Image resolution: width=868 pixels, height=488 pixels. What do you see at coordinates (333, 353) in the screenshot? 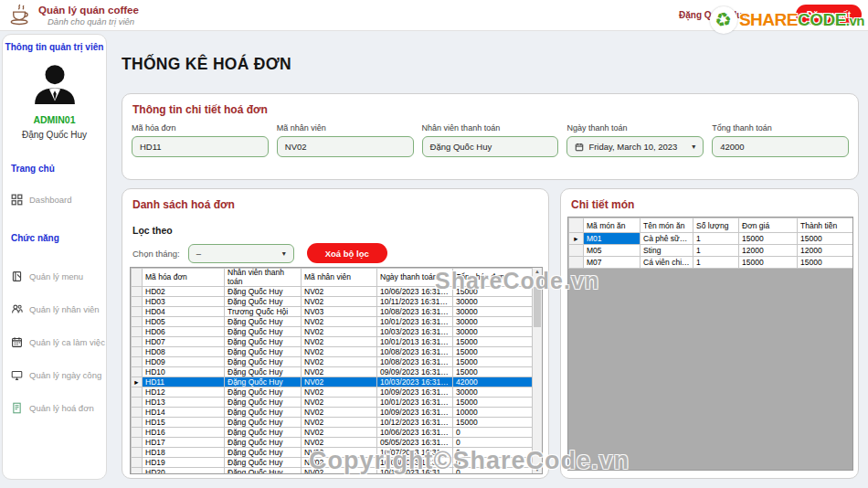
I see `table-row: HD08Đặng Quốc HuyNV0210/08/2023 16:31:24…` at bounding box center [333, 353].